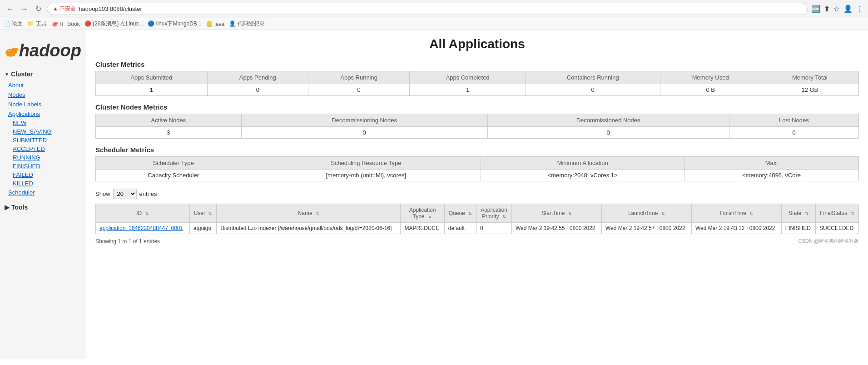 The height and width of the screenshot is (365, 868). I want to click on sidebar-cluster-section: ▼ Cluster About Nodes Node Labels Applic…, so click(43, 133).